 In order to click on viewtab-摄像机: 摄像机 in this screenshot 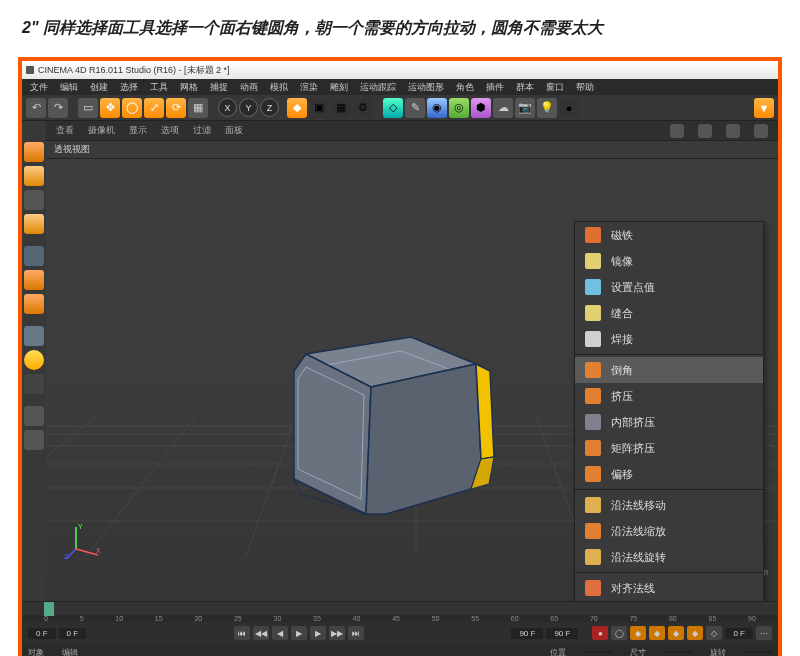, I will do `click(102, 130)`.